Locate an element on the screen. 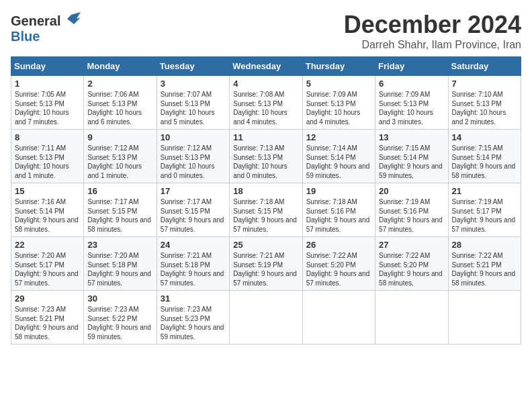 The height and width of the screenshot is (411, 532). cell-sunrise: Sunrise: 7:13 AM is located at coordinates (259, 148).